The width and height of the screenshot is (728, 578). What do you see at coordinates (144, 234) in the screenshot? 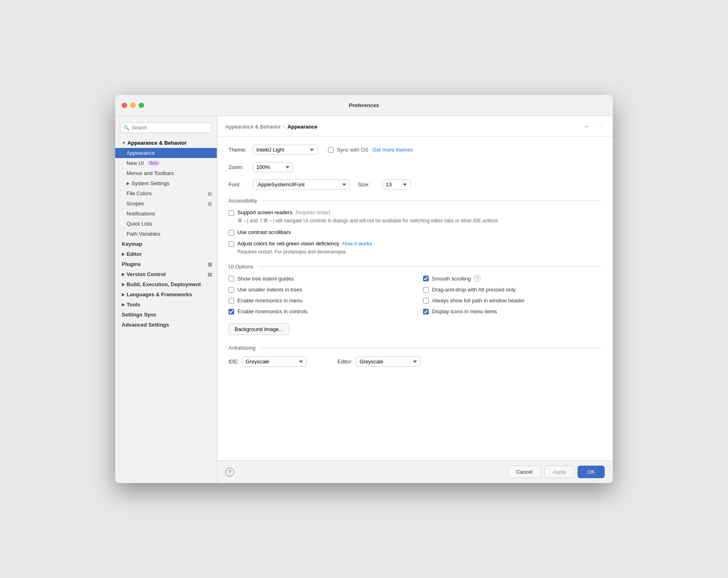
I see `sidebar-item-label: Path Variables` at bounding box center [144, 234].